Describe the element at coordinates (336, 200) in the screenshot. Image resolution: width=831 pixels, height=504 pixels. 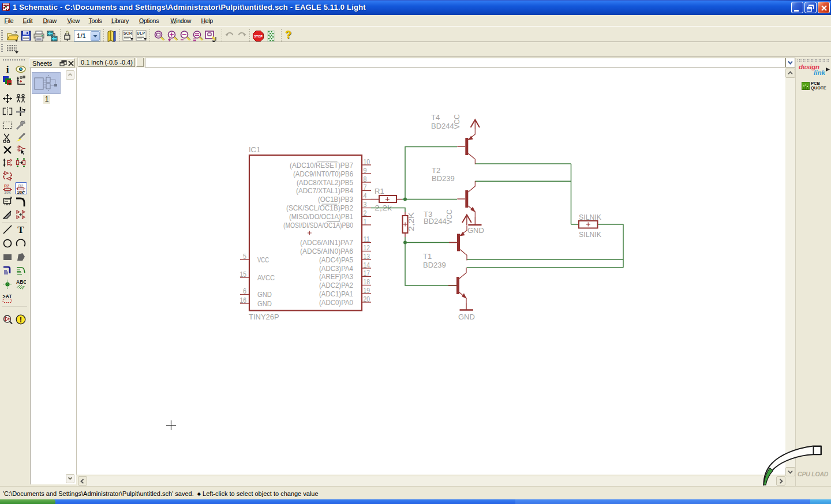
I see `svg-text: (OC1B)PB3` at that location.